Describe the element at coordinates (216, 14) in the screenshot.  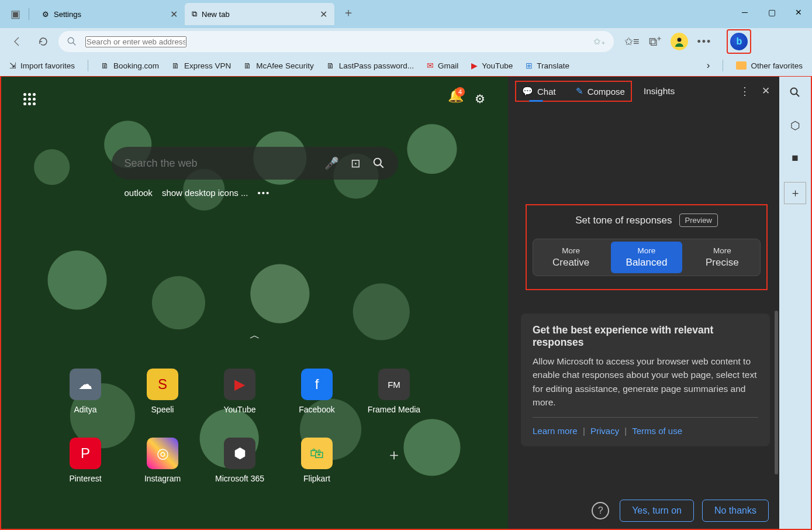
I see `tab-label: New tab` at that location.